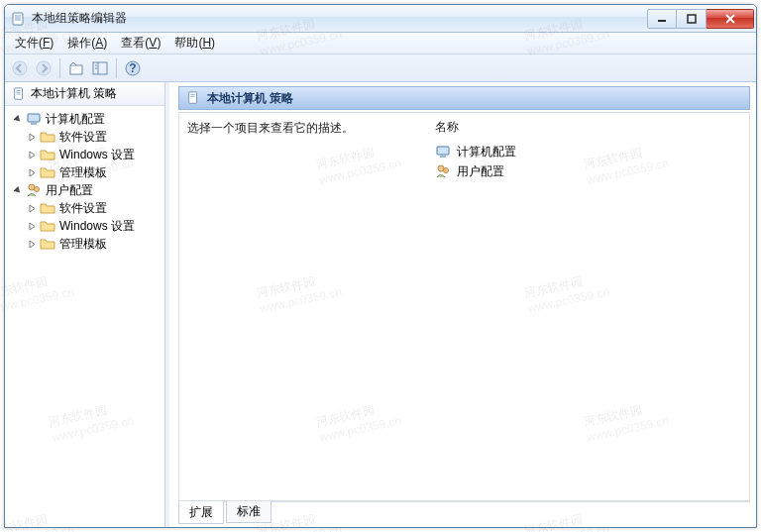 The width and height of the screenshot is (761, 532). Describe the element at coordinates (20, 68) in the screenshot. I see `back-button` at that location.